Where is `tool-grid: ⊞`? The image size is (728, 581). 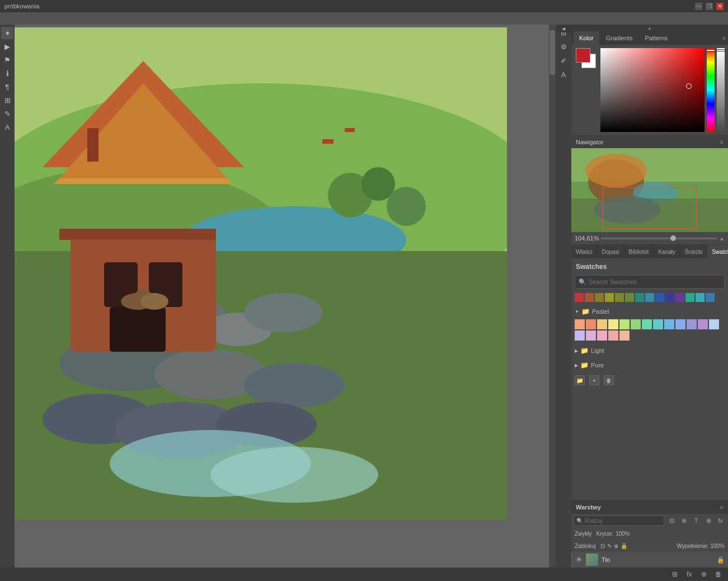 tool-grid: ⊞ is located at coordinates (7, 100).